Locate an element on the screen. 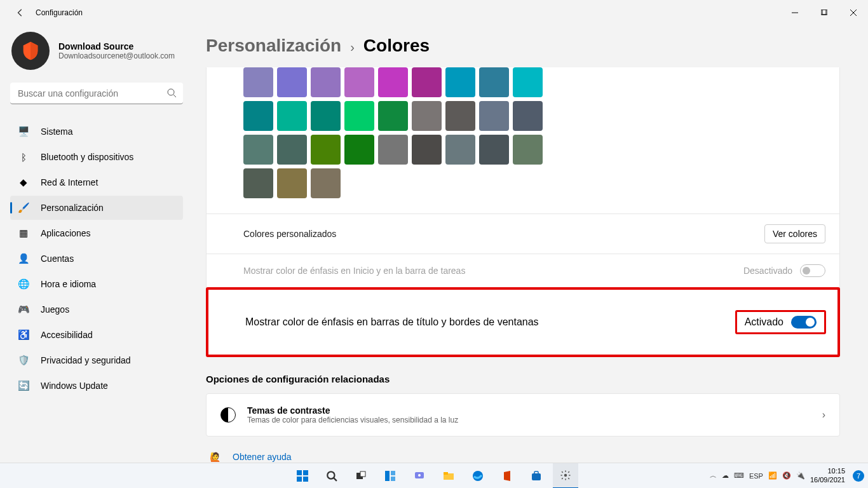 The image size is (868, 488). accent-start-taskbar-label: Mostrar color de énfasis en Inicio y en … is located at coordinates (355, 271).